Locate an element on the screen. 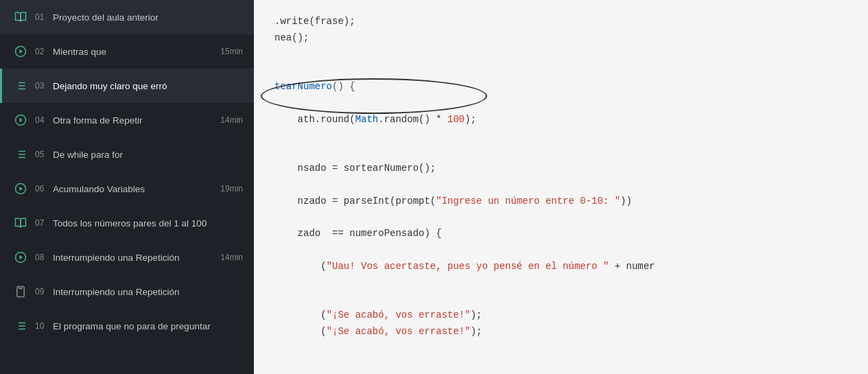  item-number-02: 02 is located at coordinates (41, 51).